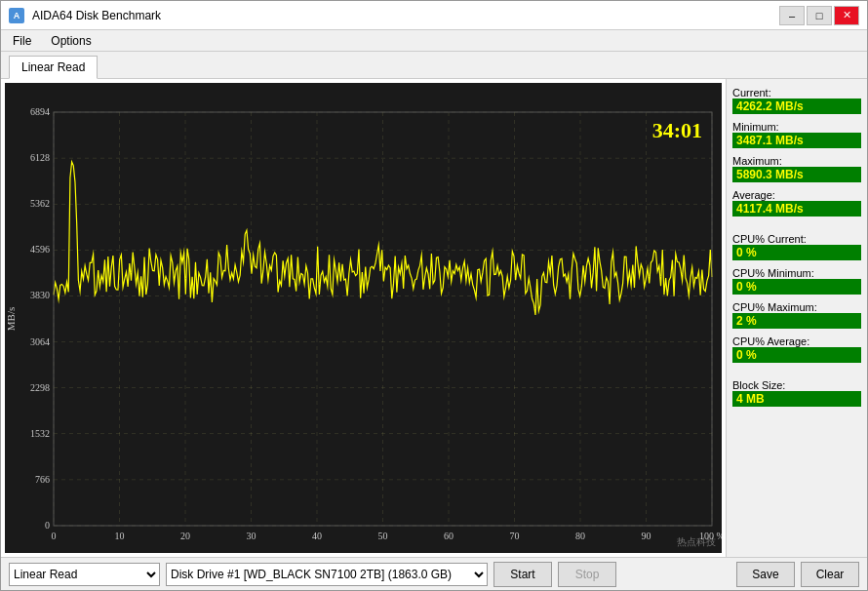 Image resolution: width=868 pixels, height=591 pixels. What do you see at coordinates (830, 574) in the screenshot?
I see `clear-button: Clear` at bounding box center [830, 574].